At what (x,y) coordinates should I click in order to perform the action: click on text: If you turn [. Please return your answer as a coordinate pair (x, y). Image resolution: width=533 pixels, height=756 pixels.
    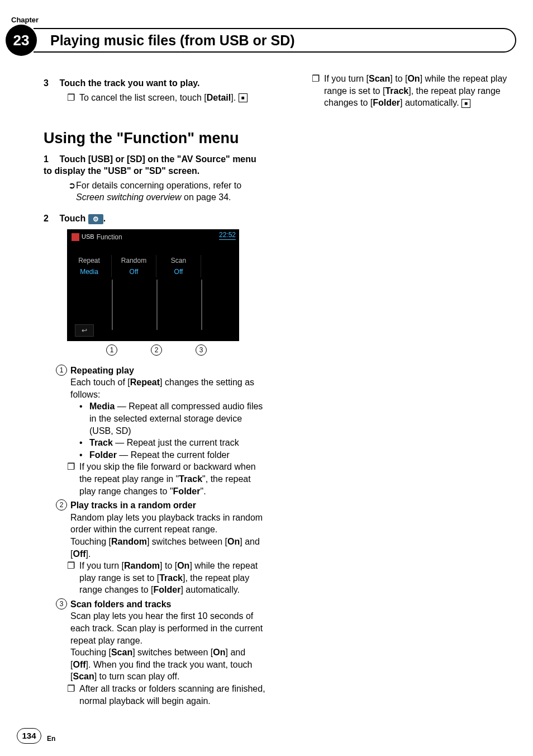
    Looking at the image, I should click on (102, 566).